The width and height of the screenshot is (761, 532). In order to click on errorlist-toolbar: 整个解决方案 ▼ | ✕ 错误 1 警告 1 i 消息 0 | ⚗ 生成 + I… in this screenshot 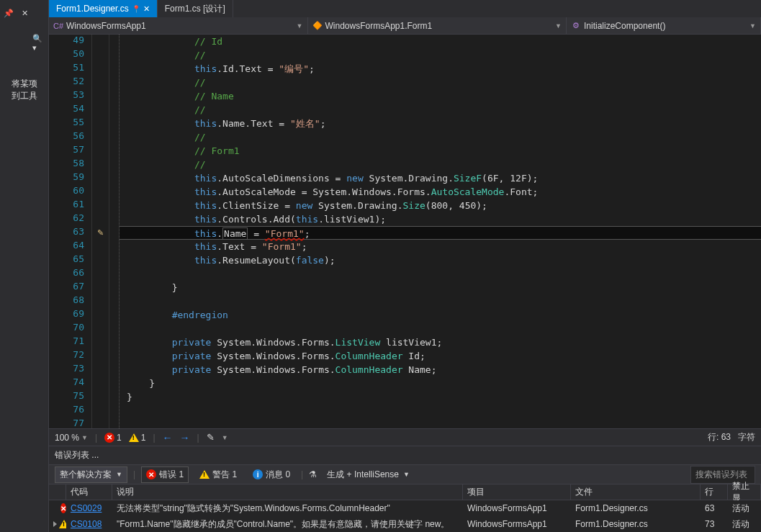, I will do `click(405, 474)`.